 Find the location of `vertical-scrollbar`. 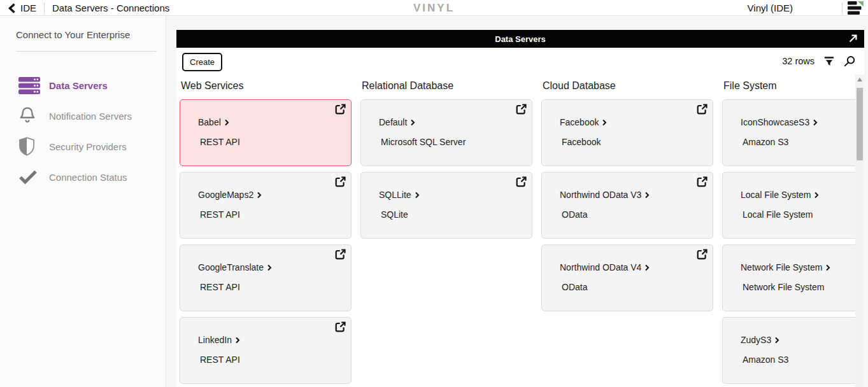

vertical-scrollbar is located at coordinates (860, 230).